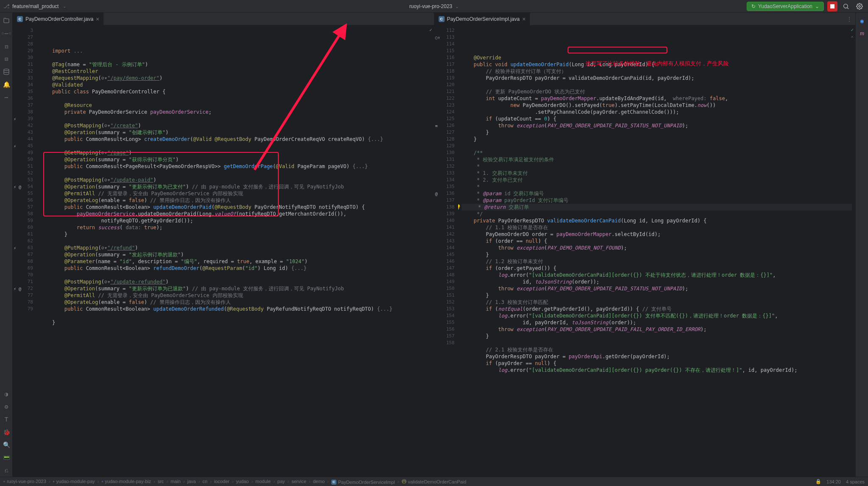 The image size is (868, 486). What do you see at coordinates (862, 244) in the screenshot?
I see `right-tool-rail: ◉ m` at bounding box center [862, 244].